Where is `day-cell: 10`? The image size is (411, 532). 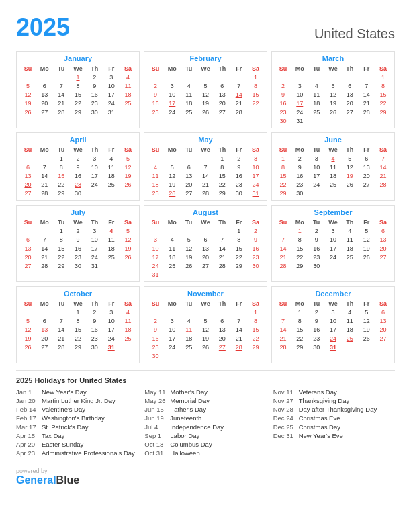 day-cell: 10 is located at coordinates (111, 86).